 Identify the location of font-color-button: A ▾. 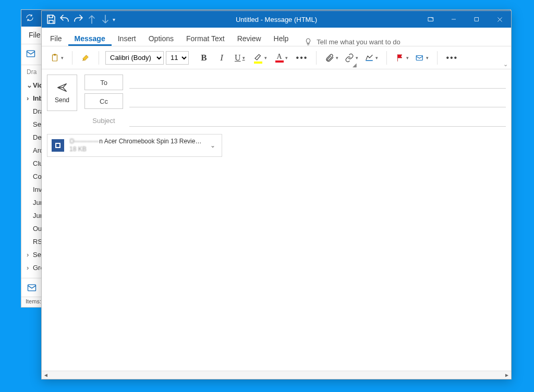
(282, 58).